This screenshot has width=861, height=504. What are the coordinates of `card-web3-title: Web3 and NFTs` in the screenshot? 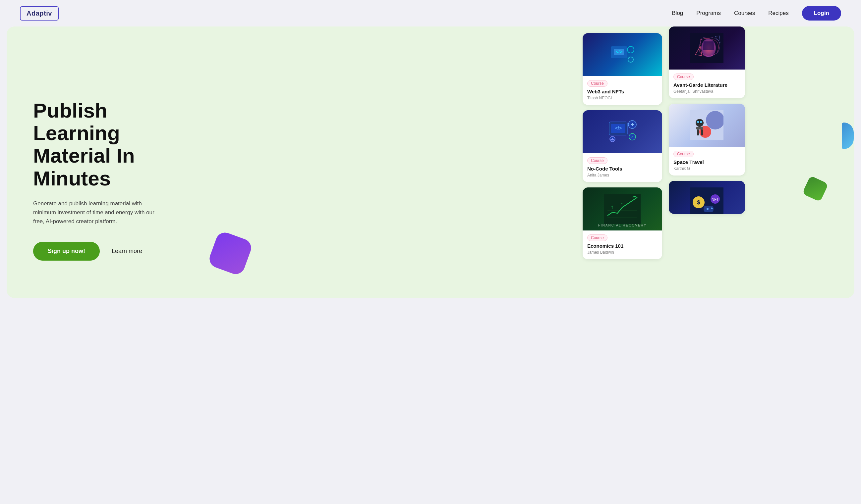 It's located at (623, 92).